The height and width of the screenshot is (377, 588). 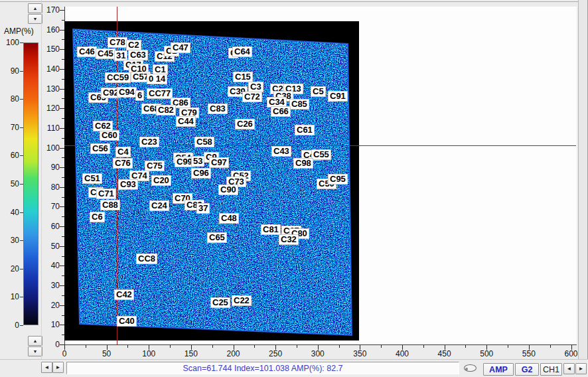 What do you see at coordinates (161, 181) in the screenshot?
I see `scan-label-C20: C20` at bounding box center [161, 181].